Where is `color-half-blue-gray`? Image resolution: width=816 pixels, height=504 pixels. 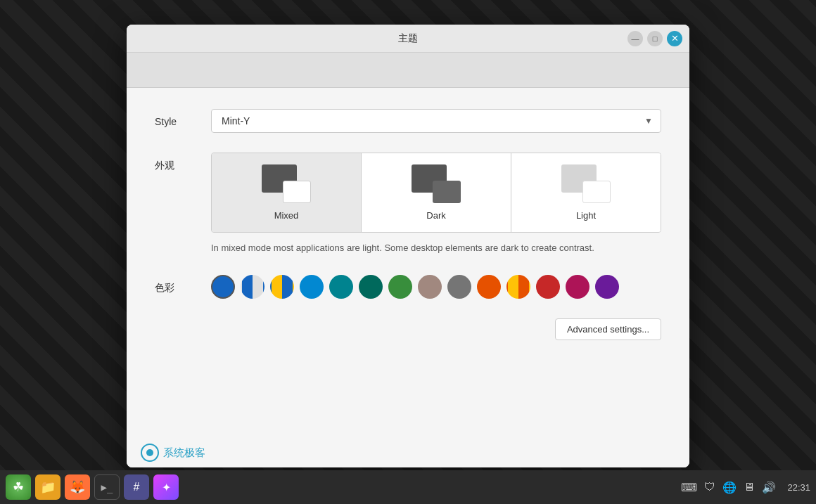
color-half-blue-gray is located at coordinates (253, 287).